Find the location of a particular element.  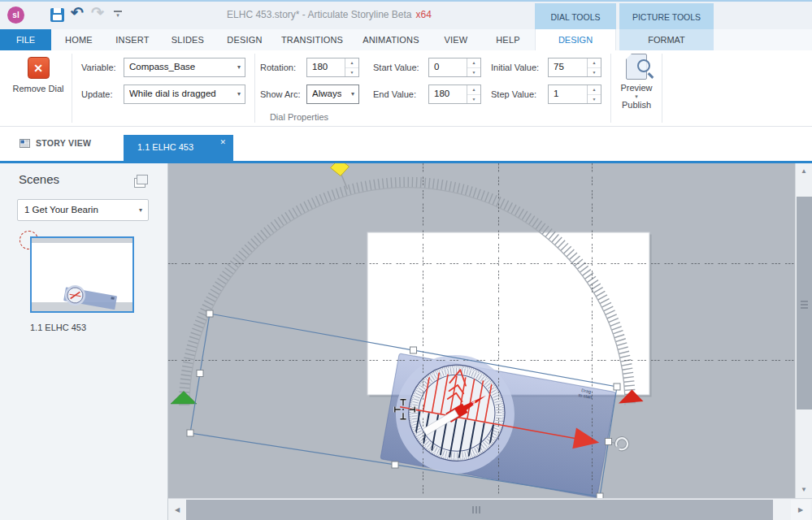

scroll-down-icon: ▼ is located at coordinates (804, 490).